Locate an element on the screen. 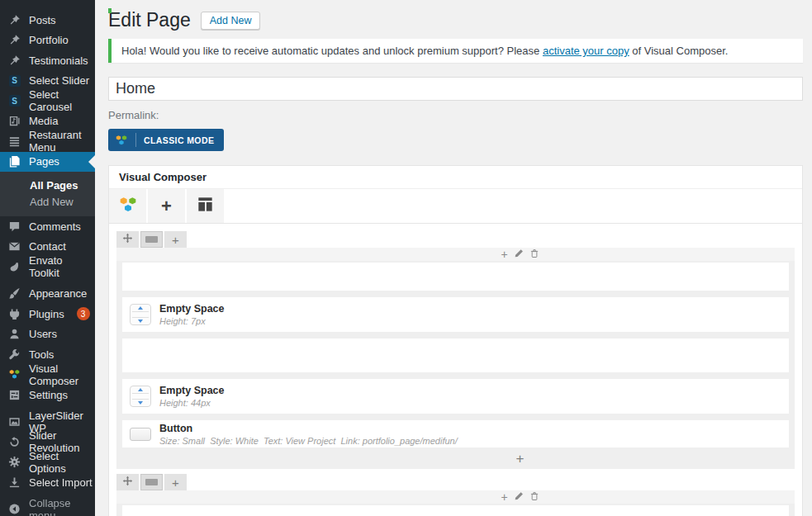 The height and width of the screenshot is (516, 812). composer-element-button: Button Size: Small Style: White Text: Vi… is located at coordinates (456, 434).